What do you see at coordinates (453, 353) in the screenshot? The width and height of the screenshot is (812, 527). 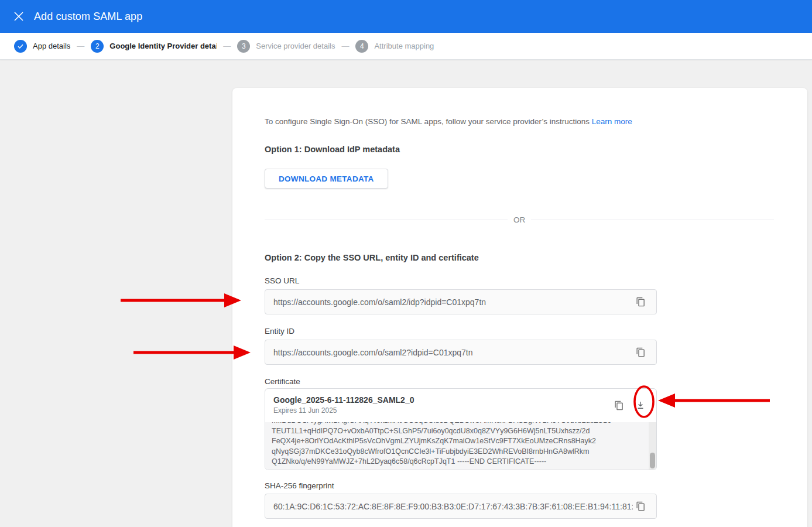 I see `entity-id-value: https://accounts.google.com/o/saml2?idpi…` at bounding box center [453, 353].